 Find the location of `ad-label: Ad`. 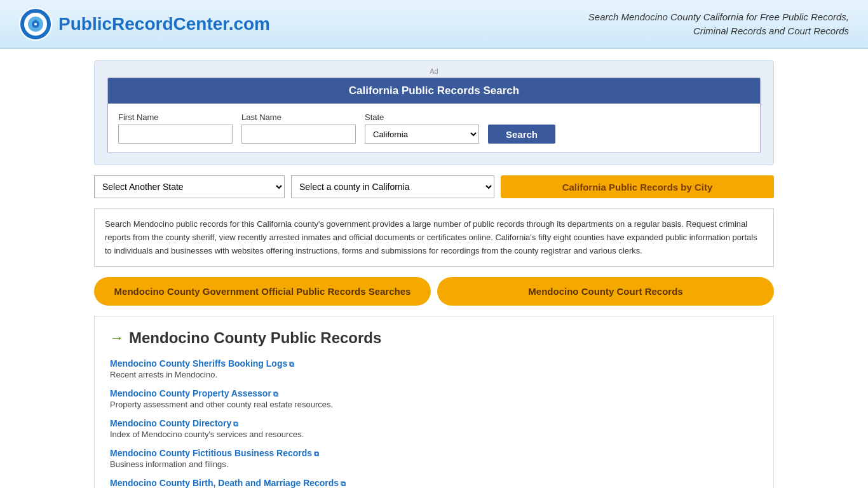

ad-label: Ad is located at coordinates (434, 71).